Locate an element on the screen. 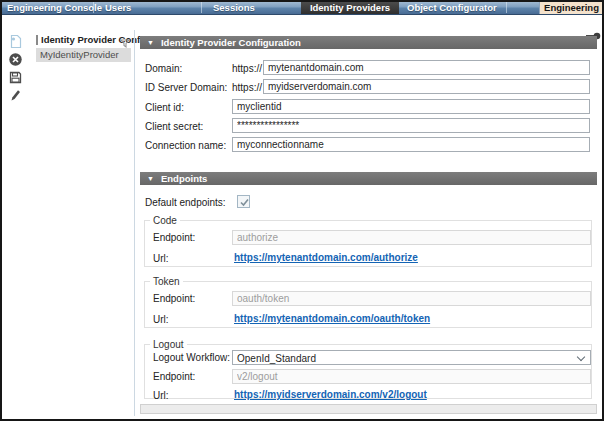  chevron-down-icon is located at coordinates (581, 357).